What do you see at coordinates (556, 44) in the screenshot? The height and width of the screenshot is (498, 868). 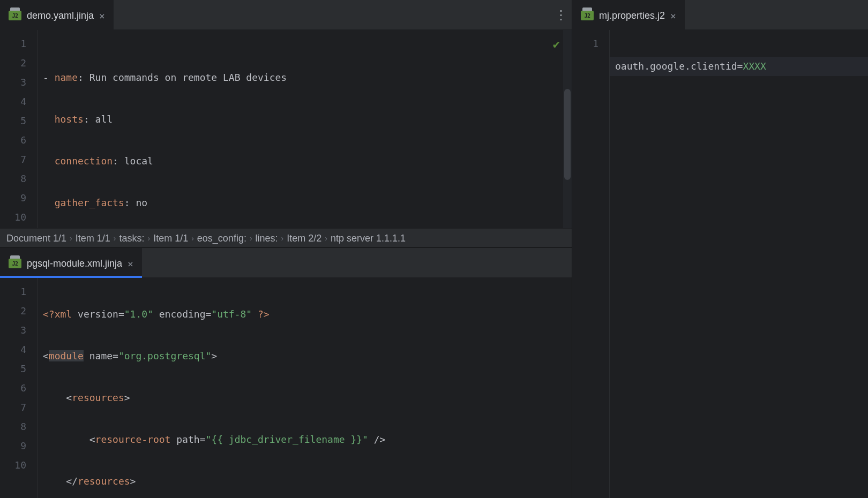 I see `inspection-ok-icon: ✔` at bounding box center [556, 44].